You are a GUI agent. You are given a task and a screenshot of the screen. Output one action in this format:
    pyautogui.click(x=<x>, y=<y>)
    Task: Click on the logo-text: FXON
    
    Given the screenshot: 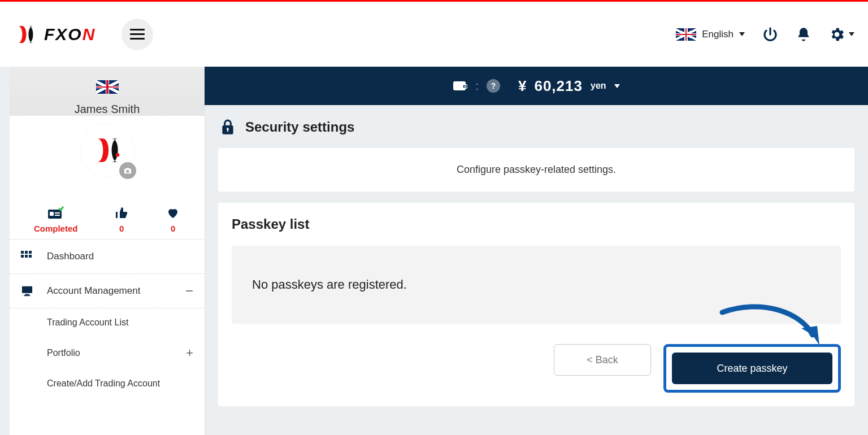 What is the action you would take?
    pyautogui.click(x=70, y=34)
    